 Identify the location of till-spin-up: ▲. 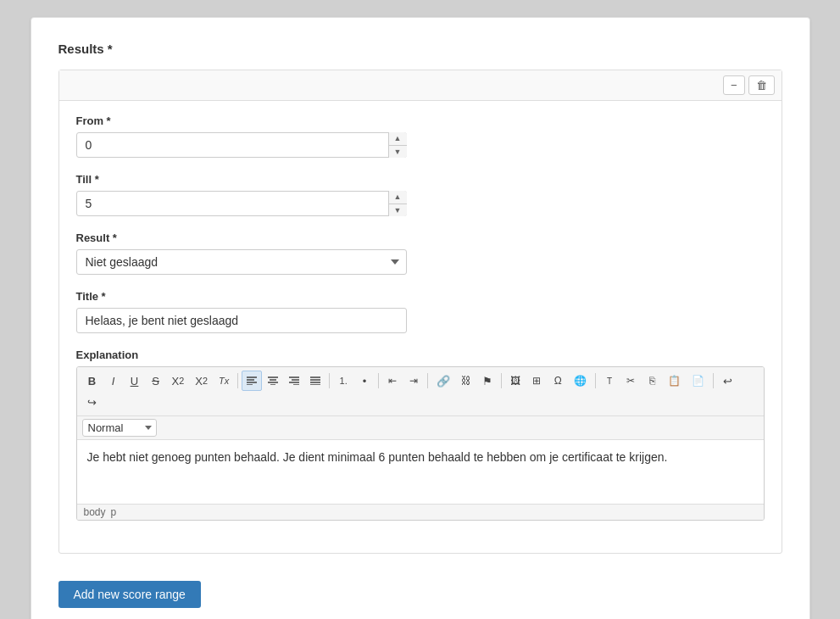
(398, 198).